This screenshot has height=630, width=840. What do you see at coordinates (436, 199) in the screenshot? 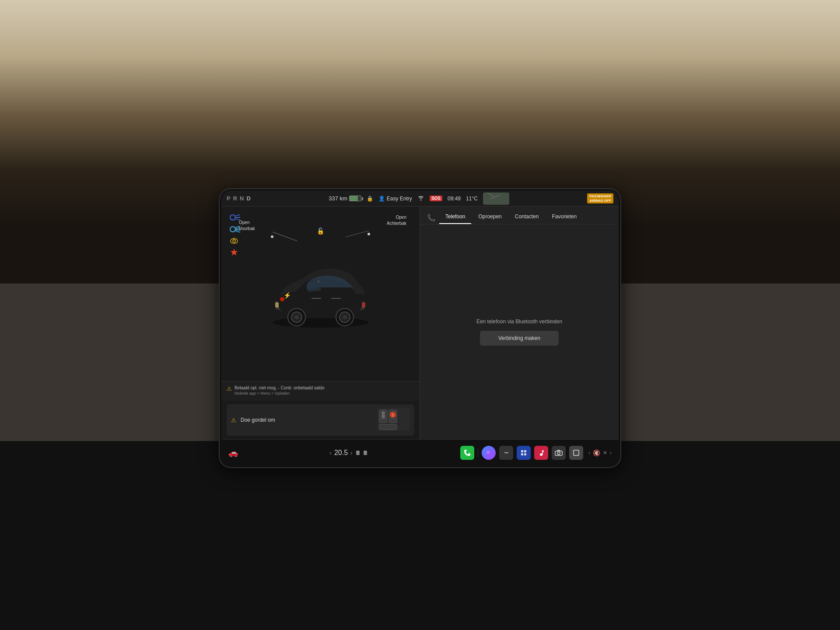
I see `sos-badge: SOS` at bounding box center [436, 199].